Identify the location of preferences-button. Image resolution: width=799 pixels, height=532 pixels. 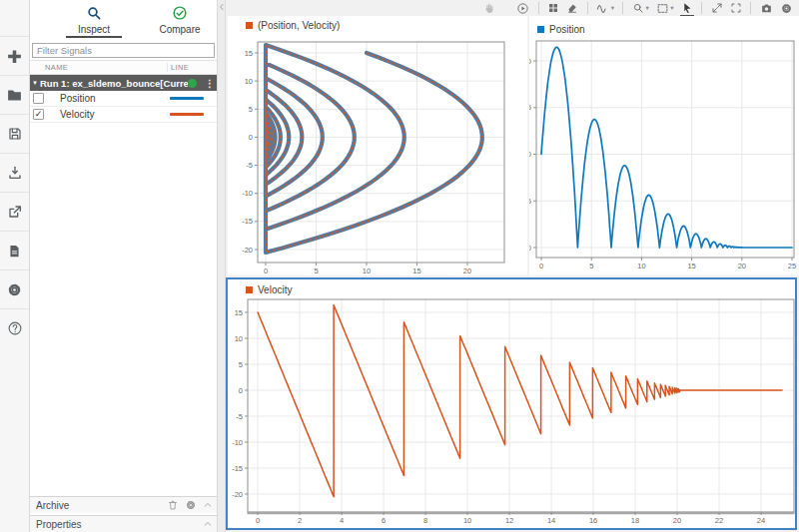
(14, 289).